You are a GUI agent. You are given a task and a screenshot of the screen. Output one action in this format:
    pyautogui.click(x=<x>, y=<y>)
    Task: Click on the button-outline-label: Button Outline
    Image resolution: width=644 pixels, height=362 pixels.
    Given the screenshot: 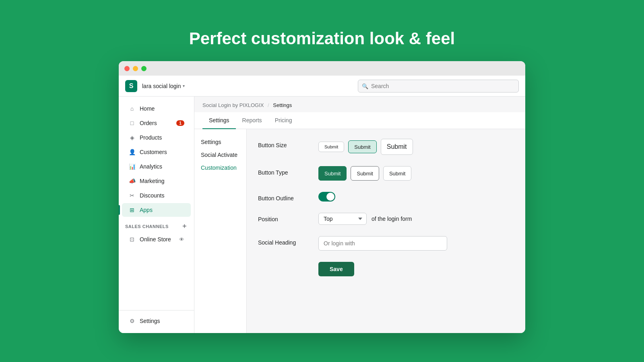 What is the action you would take?
    pyautogui.click(x=284, y=197)
    